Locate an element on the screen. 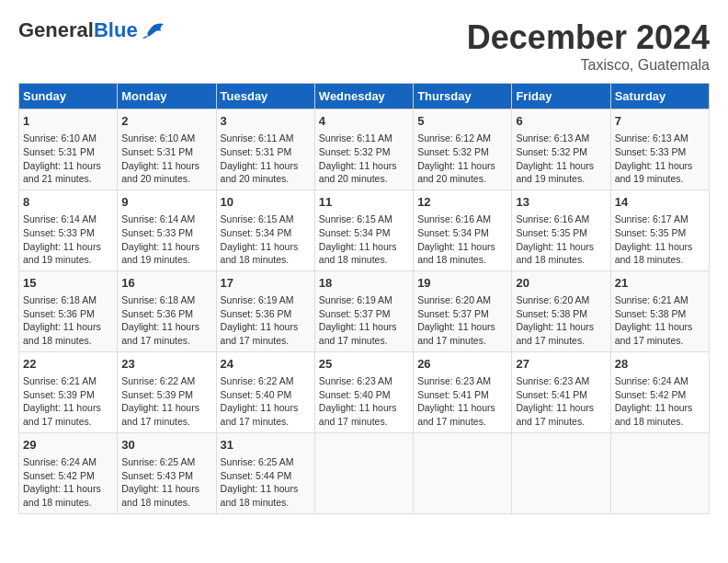  day-number: 29 is located at coordinates (68, 445).